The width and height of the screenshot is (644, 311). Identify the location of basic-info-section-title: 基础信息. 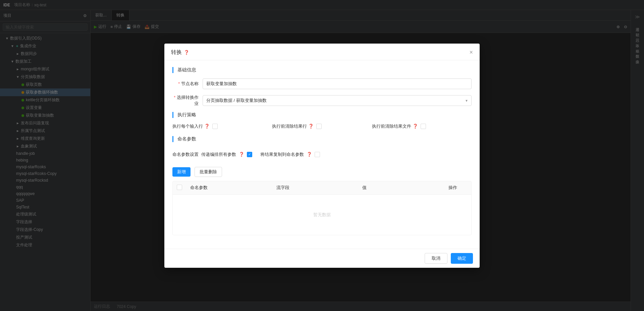
(322, 70).